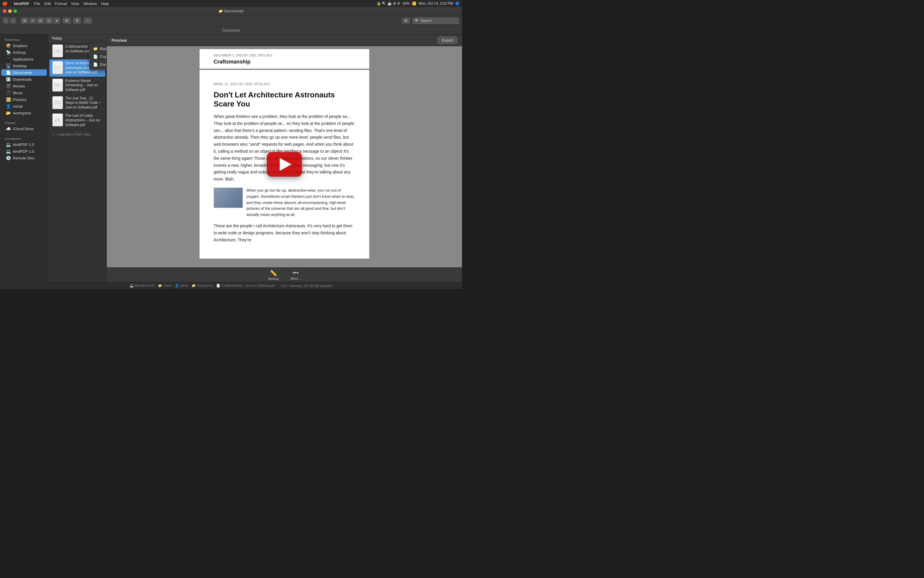 Image resolution: width=924 pixels, height=578 pixels. What do you see at coordinates (24, 39) in the screenshot?
I see `sidebar-favorites-header: Favorites` at bounding box center [24, 39].